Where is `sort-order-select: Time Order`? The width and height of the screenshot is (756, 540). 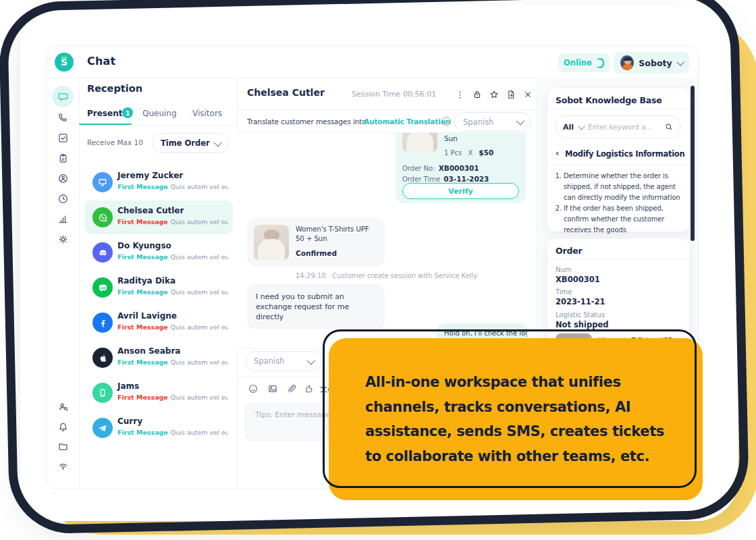 sort-order-select: Time Order is located at coordinates (190, 143).